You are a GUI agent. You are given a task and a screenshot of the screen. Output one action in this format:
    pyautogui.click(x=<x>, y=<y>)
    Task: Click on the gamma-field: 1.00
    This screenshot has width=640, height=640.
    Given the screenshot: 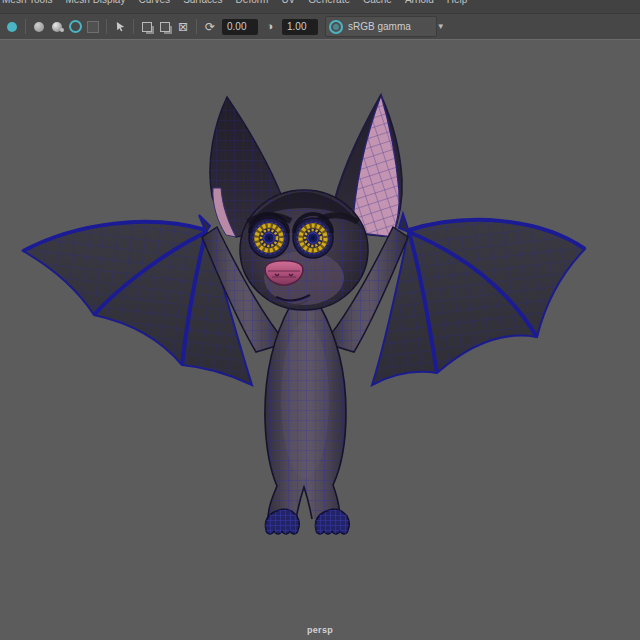 What is the action you would take?
    pyautogui.click(x=300, y=27)
    